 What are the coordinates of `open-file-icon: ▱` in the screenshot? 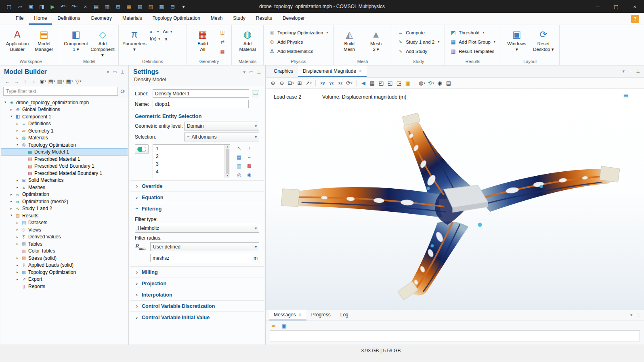 It's located at (20, 6).